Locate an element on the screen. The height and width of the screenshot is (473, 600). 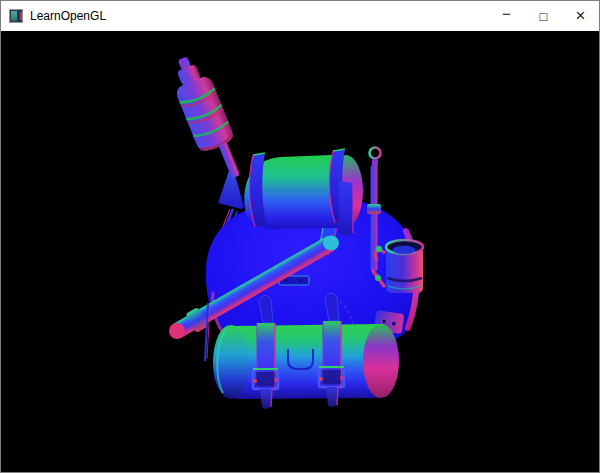
app-icon is located at coordinates (16, 16).